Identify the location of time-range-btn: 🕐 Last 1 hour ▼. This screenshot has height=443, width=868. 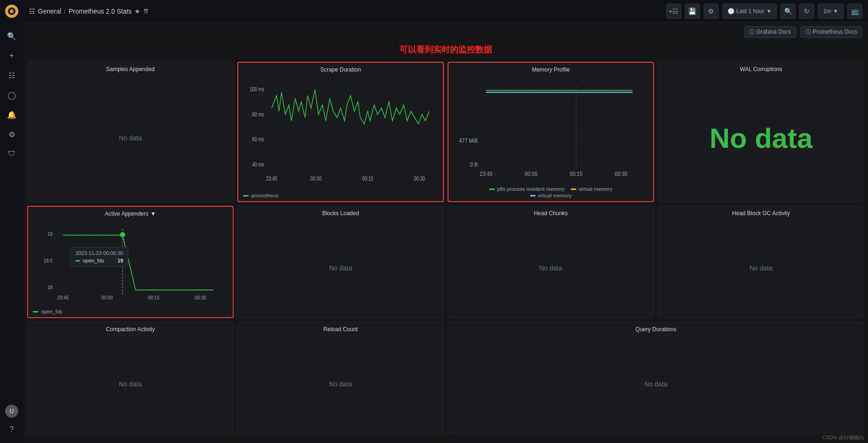
(750, 11).